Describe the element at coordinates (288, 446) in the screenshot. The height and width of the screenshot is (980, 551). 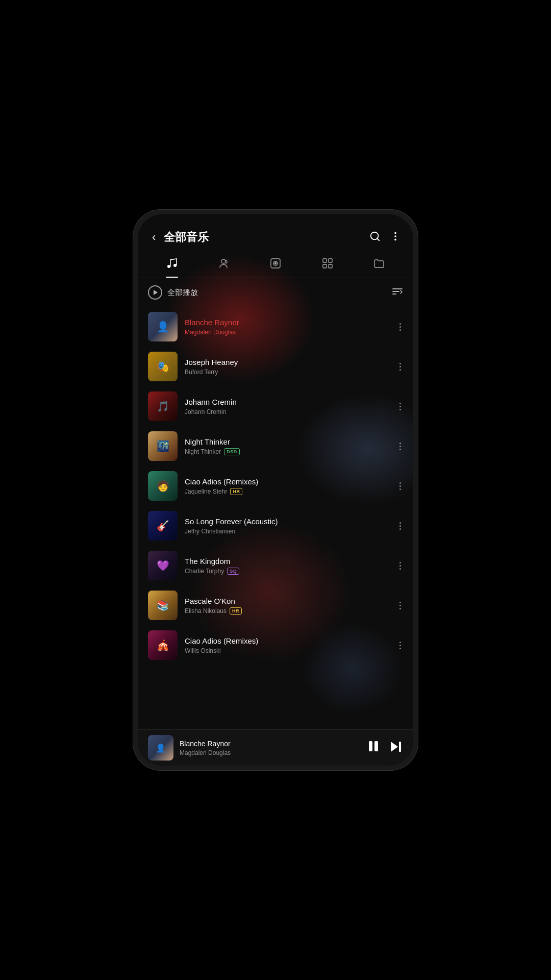
I see `song-info: Night Thinker Night Thinker DSD` at that location.